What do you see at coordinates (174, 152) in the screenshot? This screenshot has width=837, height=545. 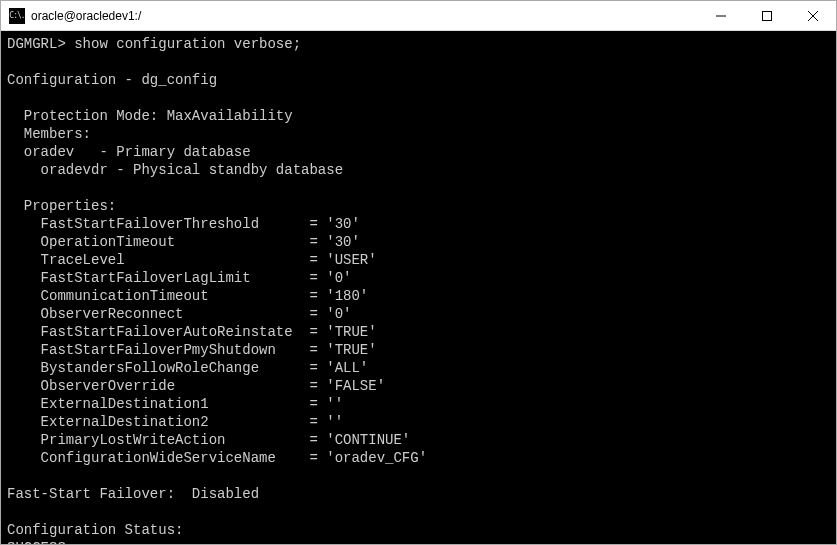 I see `member-desc: - Primary database` at bounding box center [174, 152].